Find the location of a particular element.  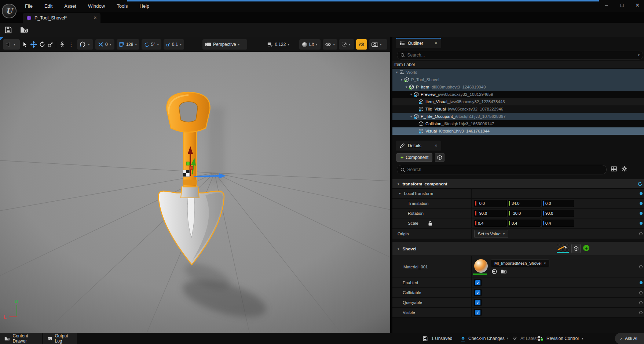

gizmo-plane-handle-green is located at coordinates (188, 164).